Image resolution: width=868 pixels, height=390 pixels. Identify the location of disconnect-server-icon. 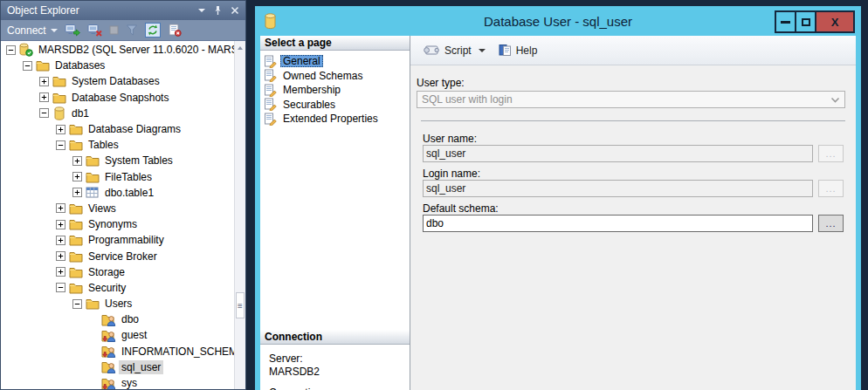
(94, 30).